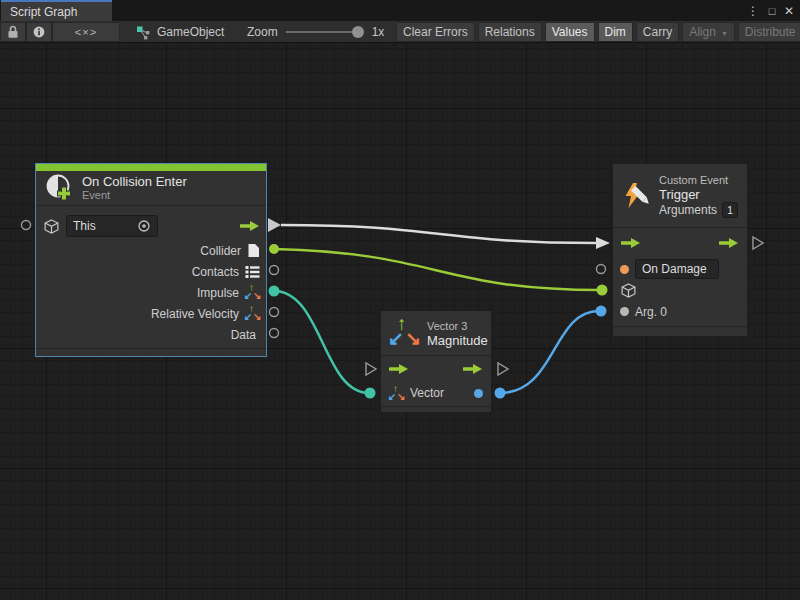 This screenshot has width=800, height=600. What do you see at coordinates (325, 32) in the screenshot?
I see `zoom-slider` at bounding box center [325, 32].